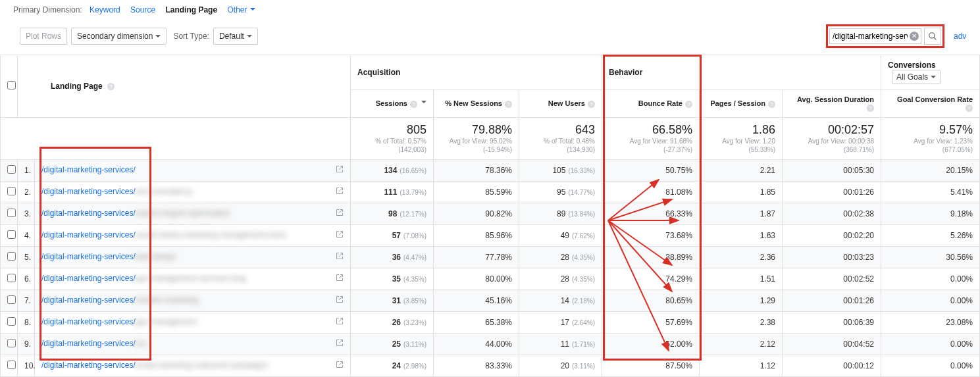 This screenshot has width=980, height=377. What do you see at coordinates (490, 11) in the screenshot?
I see `primary-dimension-bar: Primary Dimension: Keyword Source Landin…` at bounding box center [490, 11].